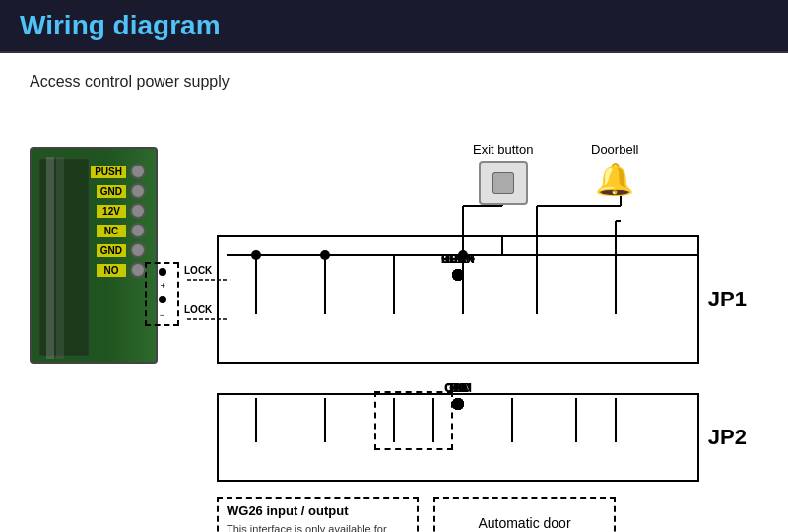  Describe the element at coordinates (458, 396) in the screenshot. I see `jp2-pin-no: NO` at that location.